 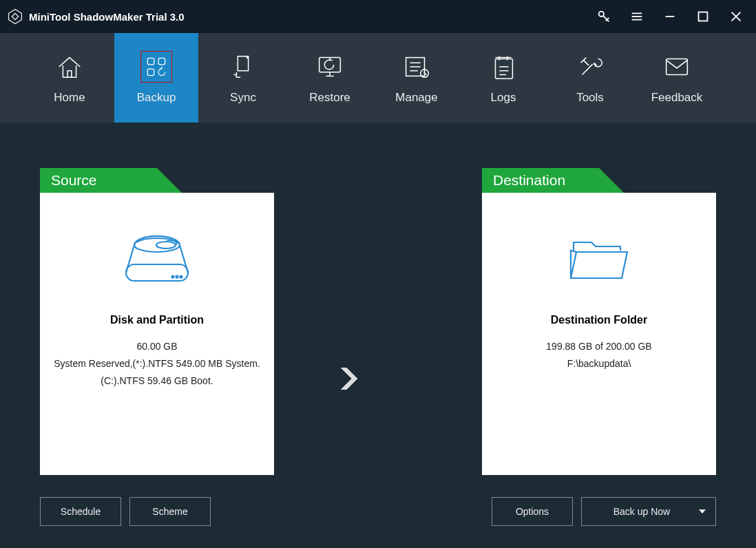 I want to click on maximize-button, so click(x=703, y=17).